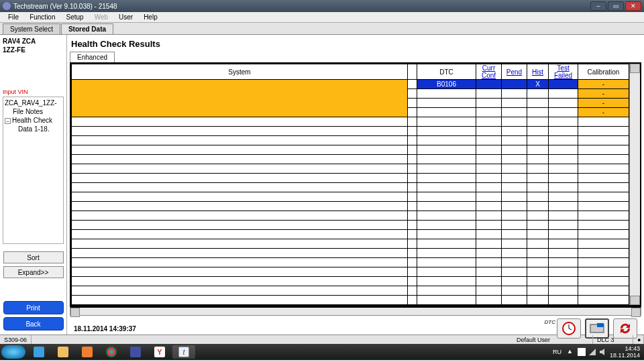  I want to click on maximize-button: ▭, so click(616, 6).